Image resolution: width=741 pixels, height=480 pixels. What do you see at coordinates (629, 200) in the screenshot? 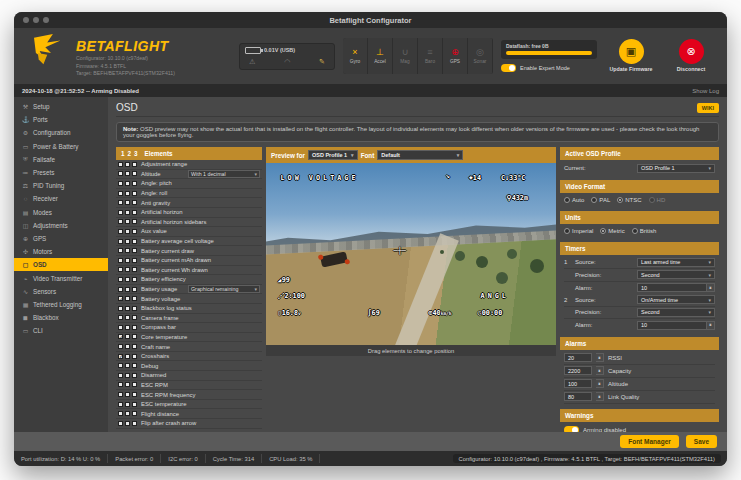
I see `video-format-radio: NTSC` at bounding box center [629, 200].